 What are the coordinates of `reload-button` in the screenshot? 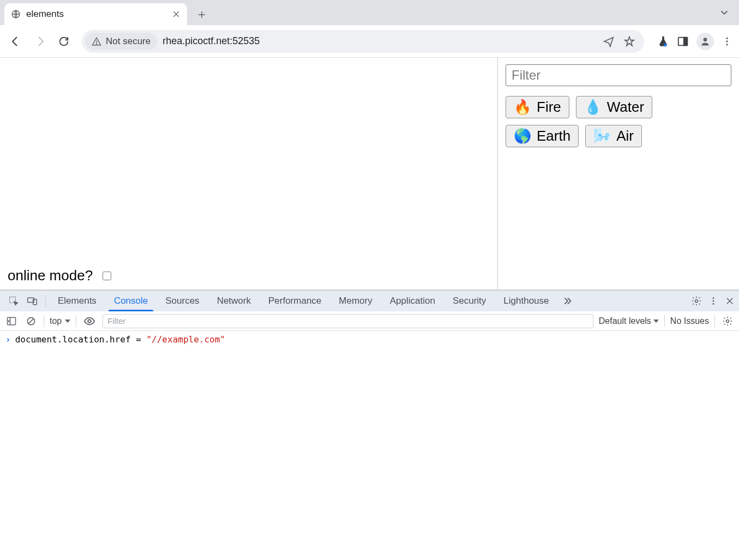 It's located at (64, 41).